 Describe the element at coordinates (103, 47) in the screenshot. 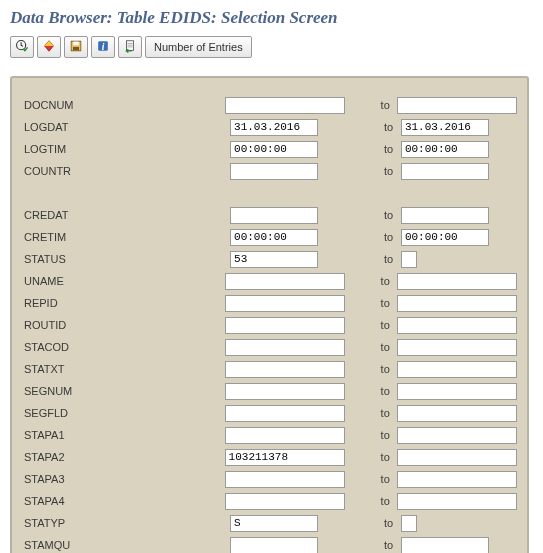

I see `info-icon: i` at that location.